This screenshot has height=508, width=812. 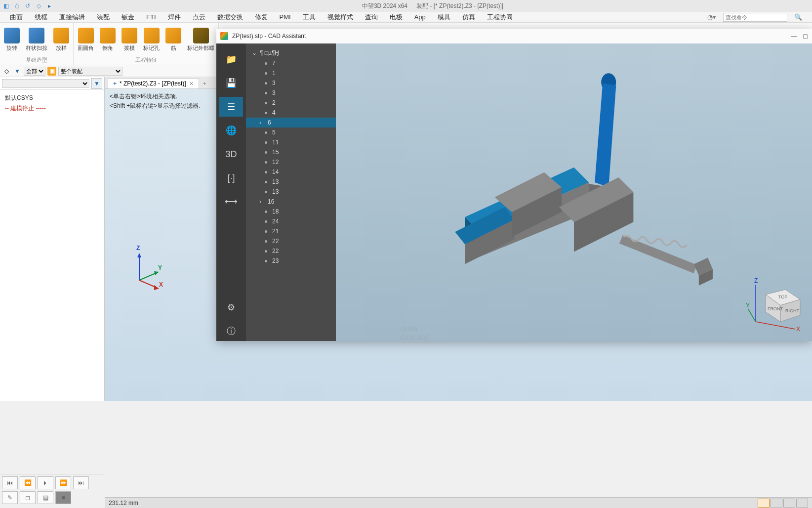 What do you see at coordinates (469, 17) in the screenshot?
I see `menu-item: 仿真` at bounding box center [469, 17].